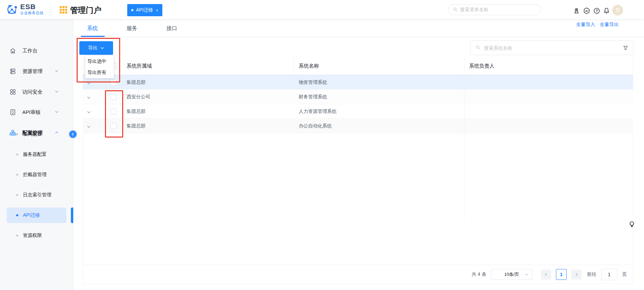  I want to click on server-stack-icon, so click(13, 71).